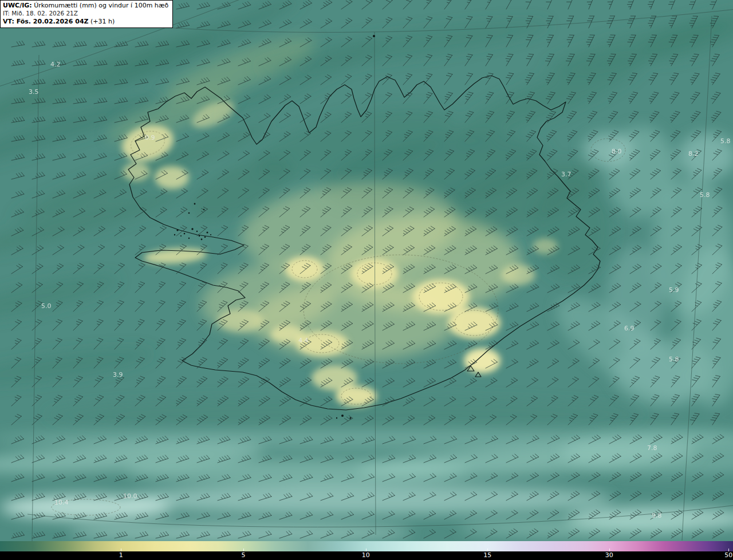  I want to click on map-value-label: 7.8, so click(652, 448).